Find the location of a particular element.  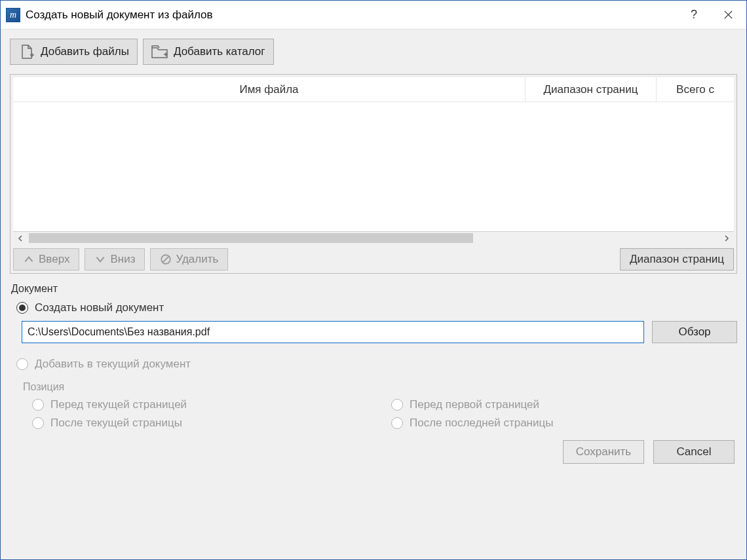

before-current-row: Перед текущей страницей is located at coordinates (202, 405).